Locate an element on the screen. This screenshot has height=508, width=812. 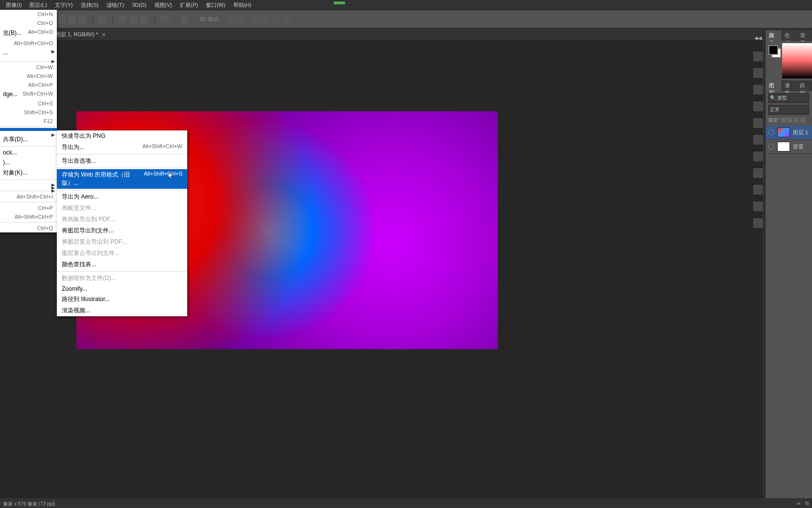
menu-filter: 滤镜(T) is located at coordinates (115, 5).